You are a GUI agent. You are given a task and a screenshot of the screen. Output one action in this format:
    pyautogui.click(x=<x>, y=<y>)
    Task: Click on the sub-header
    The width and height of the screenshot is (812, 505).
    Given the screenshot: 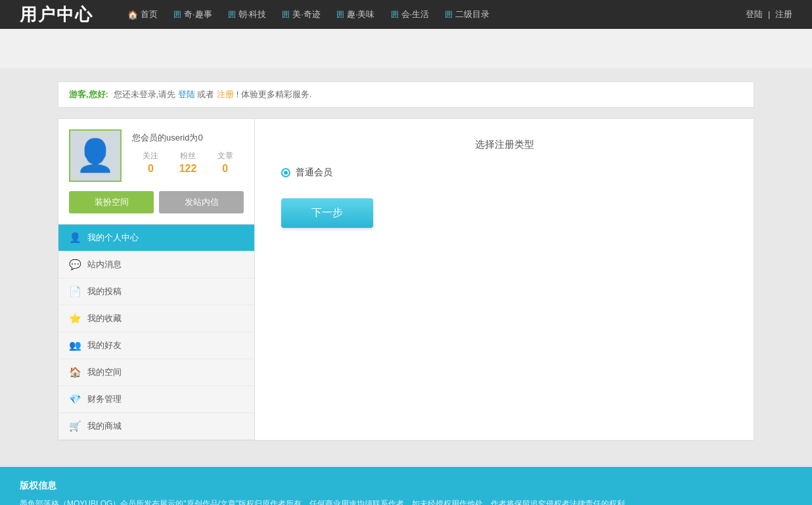 What is the action you would take?
    pyautogui.click(x=406, y=49)
    